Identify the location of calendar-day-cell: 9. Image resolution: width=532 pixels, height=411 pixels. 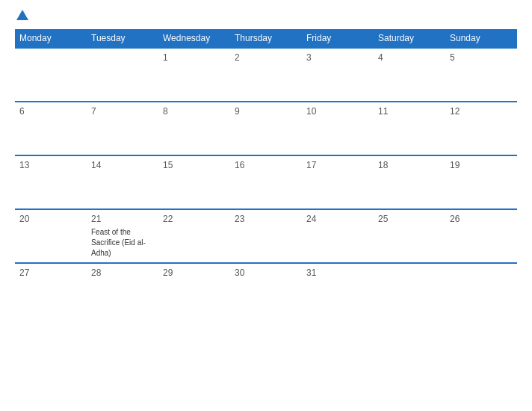
(266, 129).